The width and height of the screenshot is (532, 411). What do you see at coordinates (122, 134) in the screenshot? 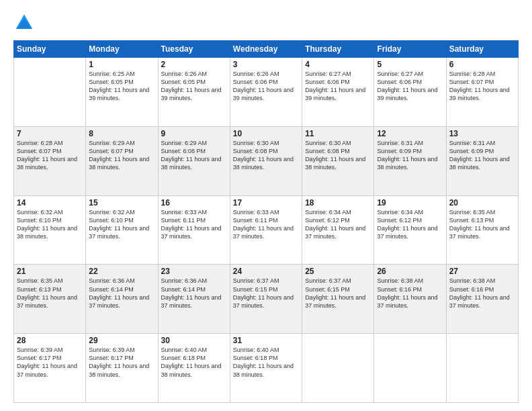
I see `day-number: 8` at bounding box center [122, 134].